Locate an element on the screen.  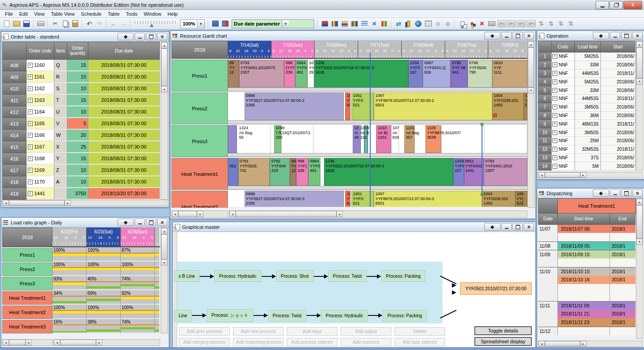
gantt-bar: 0796YYF0526:790 is located at coordinates (480, 74).